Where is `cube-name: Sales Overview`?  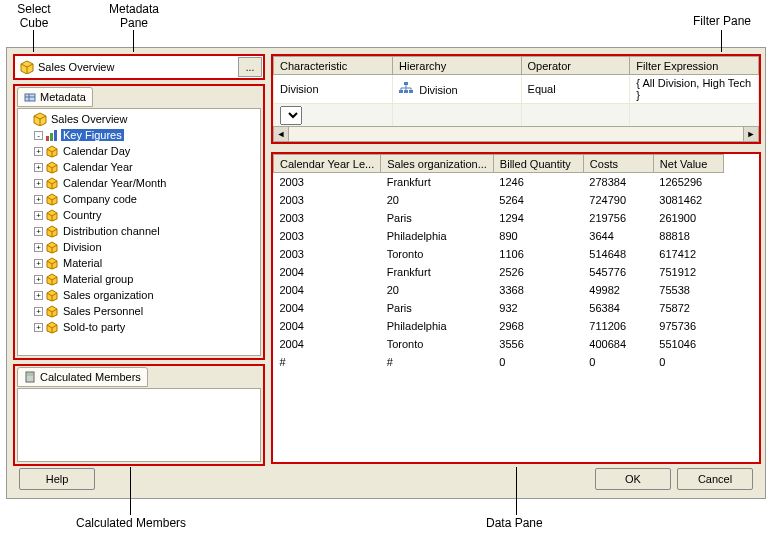
cube-name: Sales Overview is located at coordinates (76, 67).